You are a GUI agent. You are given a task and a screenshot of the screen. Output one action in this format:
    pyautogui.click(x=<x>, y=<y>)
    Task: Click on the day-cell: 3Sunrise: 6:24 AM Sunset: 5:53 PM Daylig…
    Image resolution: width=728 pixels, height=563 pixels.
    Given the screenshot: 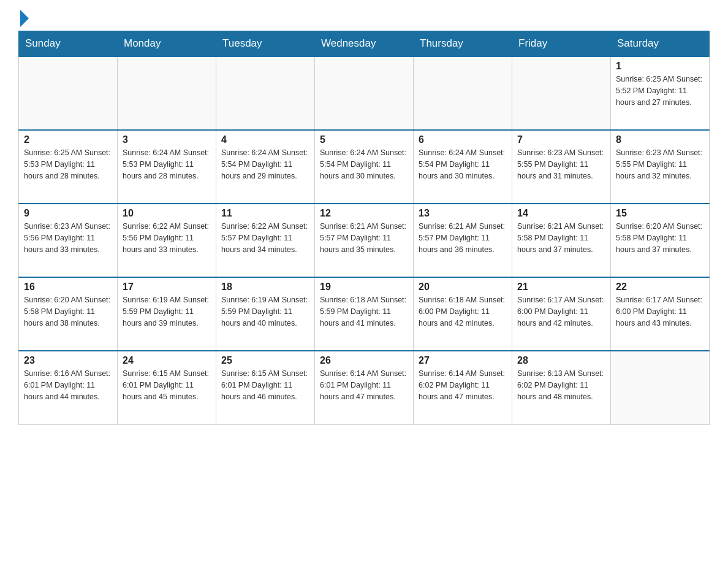 What is the action you would take?
    pyautogui.click(x=167, y=167)
    